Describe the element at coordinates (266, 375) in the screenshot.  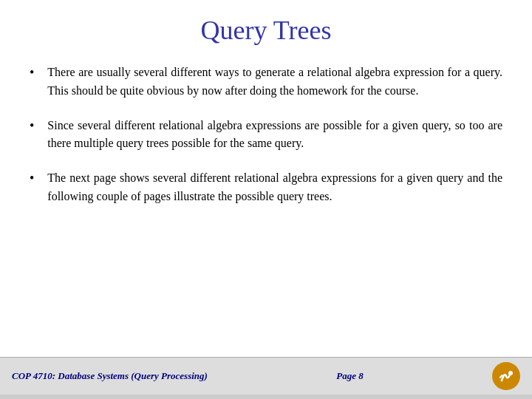
I see `slide-footer: COP 4710: Database Systems (Query Proces…` at that location.